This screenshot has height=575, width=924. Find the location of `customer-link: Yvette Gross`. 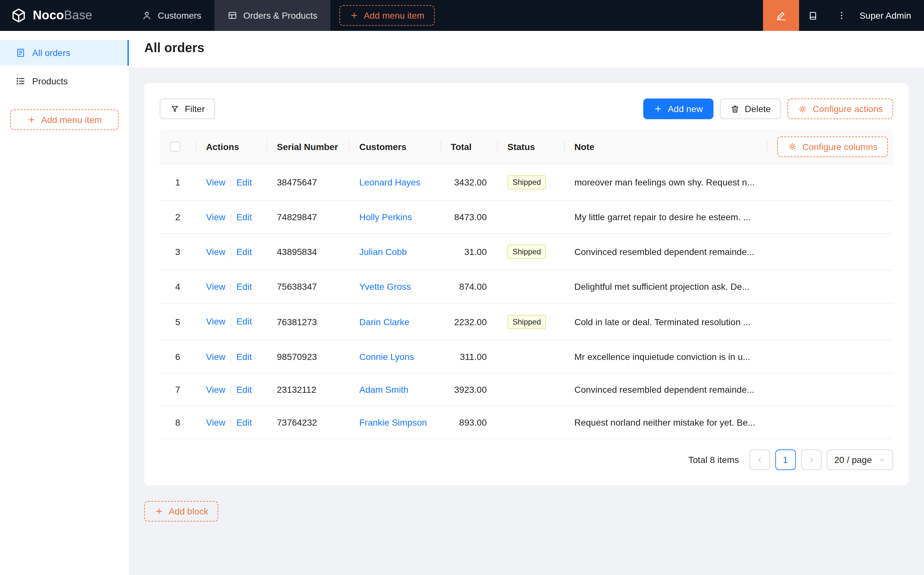

customer-link: Yvette Gross is located at coordinates (385, 287).